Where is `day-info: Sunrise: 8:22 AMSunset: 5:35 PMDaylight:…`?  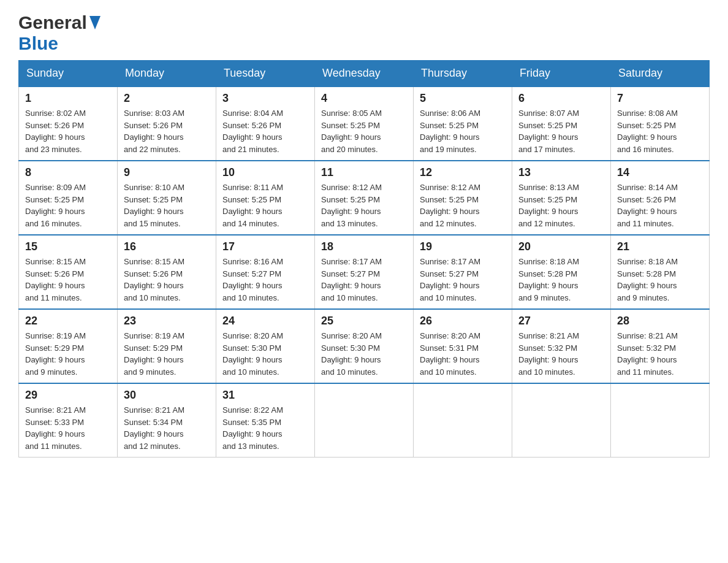
day-info: Sunrise: 8:22 AMSunset: 5:35 PMDaylight:… is located at coordinates (265, 428).